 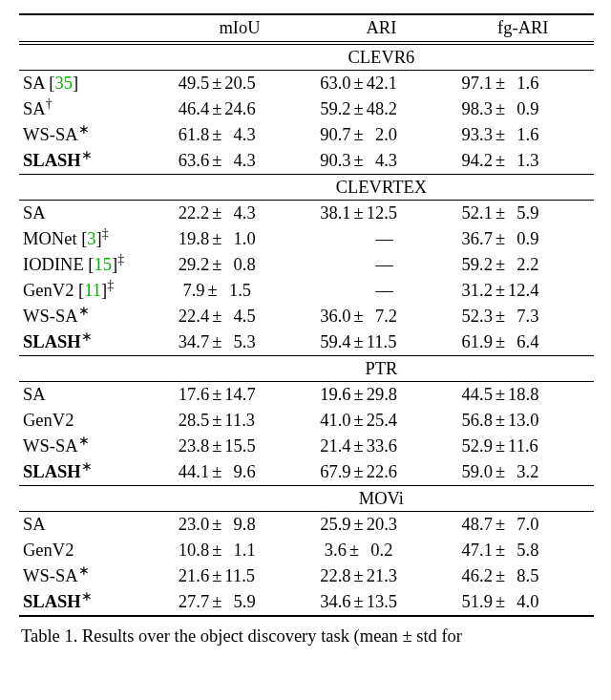 I want to click on col-fgari: fg-ARI, so click(x=523, y=29).